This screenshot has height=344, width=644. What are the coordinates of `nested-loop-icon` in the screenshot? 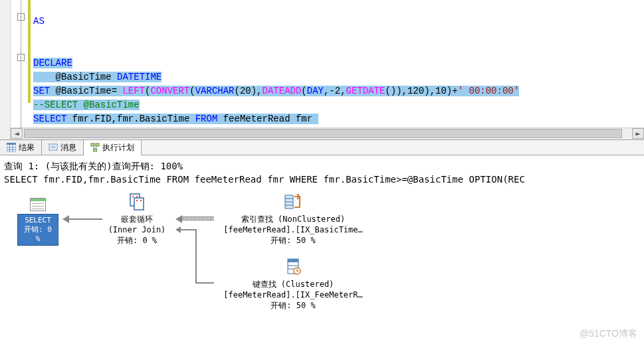 It's located at (137, 202).